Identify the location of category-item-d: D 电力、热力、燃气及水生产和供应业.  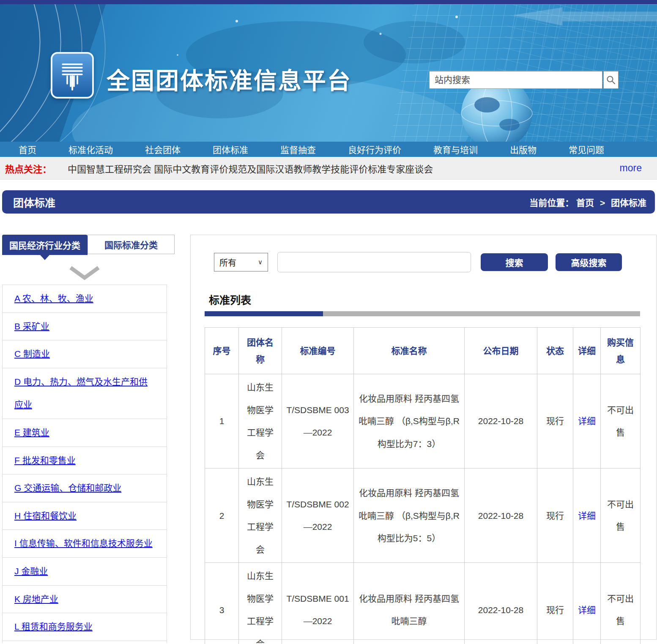
(85, 394).